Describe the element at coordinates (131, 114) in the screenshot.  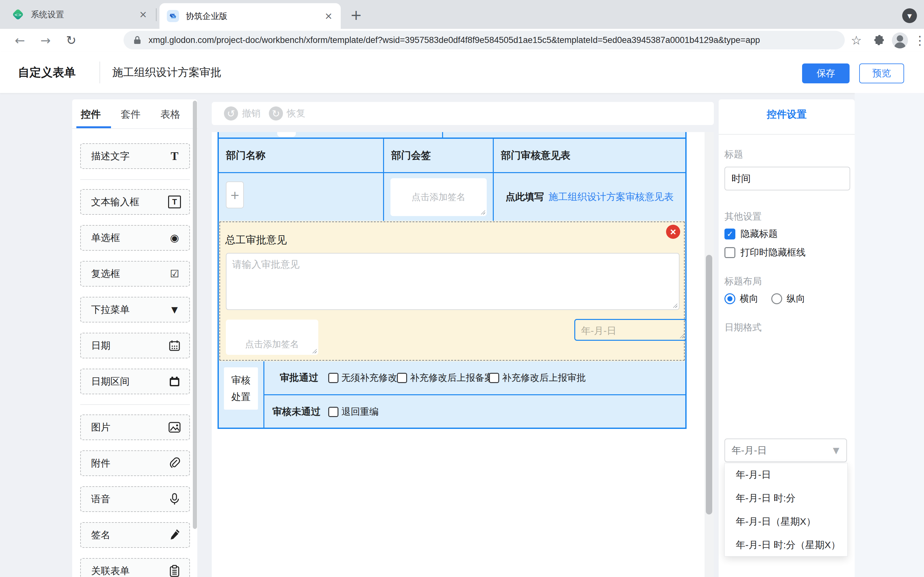
I see `tab-kits: 套件` at that location.